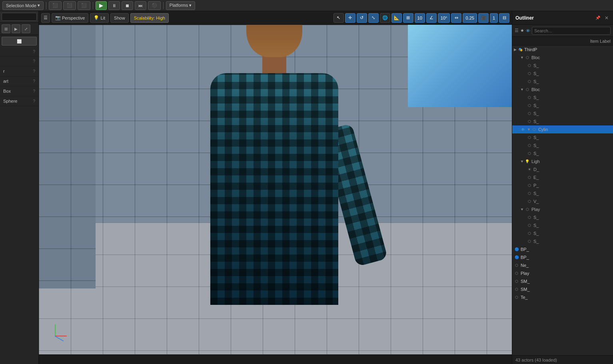 This screenshot has height=364, width=613. What do you see at coordinates (563, 185) in the screenshot?
I see `tree-item-p: ⬡ P_` at bounding box center [563, 185].